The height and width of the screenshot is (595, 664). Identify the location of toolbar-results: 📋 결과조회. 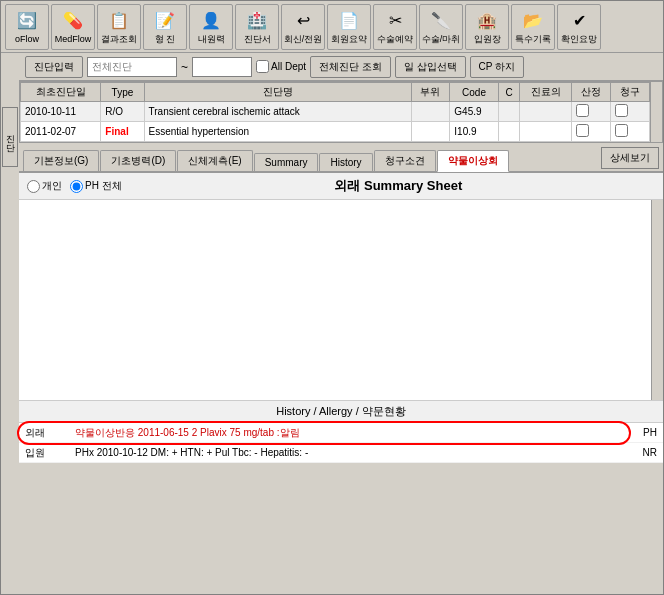
(119, 27).